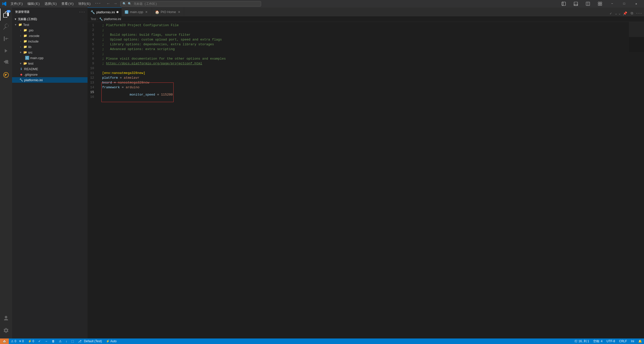 The width and height of the screenshot is (644, 344). Describe the element at coordinates (168, 12) in the screenshot. I see `tab-pio-home: 🏠 PIO Home ✕` at that location.